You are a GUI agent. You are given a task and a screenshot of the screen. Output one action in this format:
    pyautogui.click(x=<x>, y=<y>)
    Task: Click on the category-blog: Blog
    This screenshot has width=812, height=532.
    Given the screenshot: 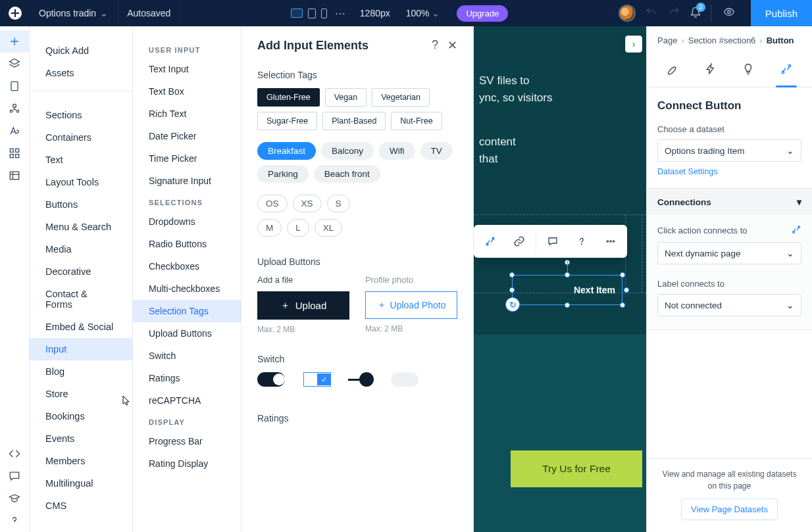 What is the action you would take?
    pyautogui.click(x=81, y=372)
    